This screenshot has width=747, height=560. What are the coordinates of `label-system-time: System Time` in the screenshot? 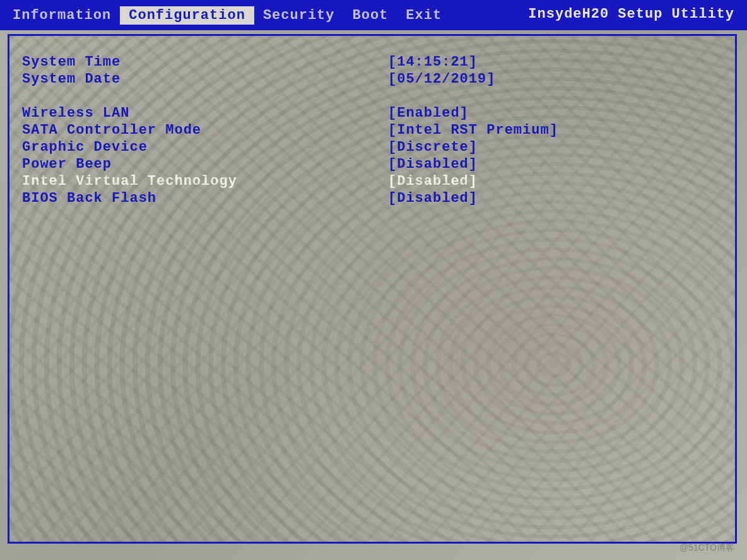 It's located at (205, 62).